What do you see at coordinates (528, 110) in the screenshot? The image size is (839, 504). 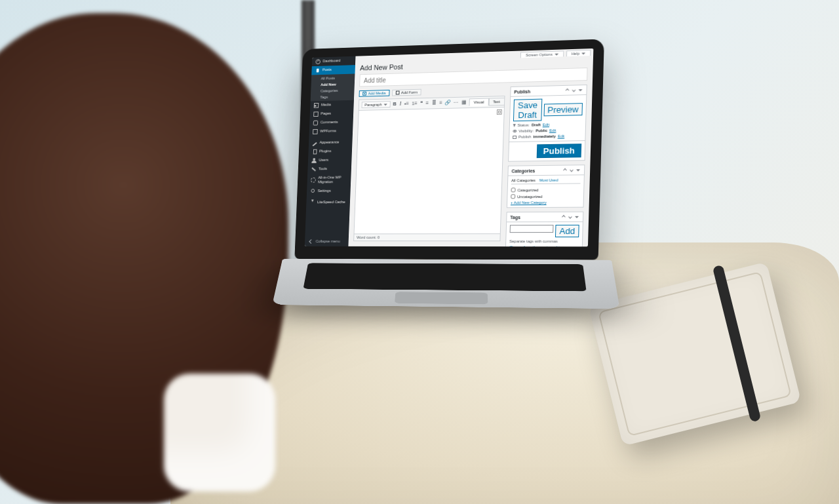 I see `save-draft-button: Save Draft` at bounding box center [528, 110].